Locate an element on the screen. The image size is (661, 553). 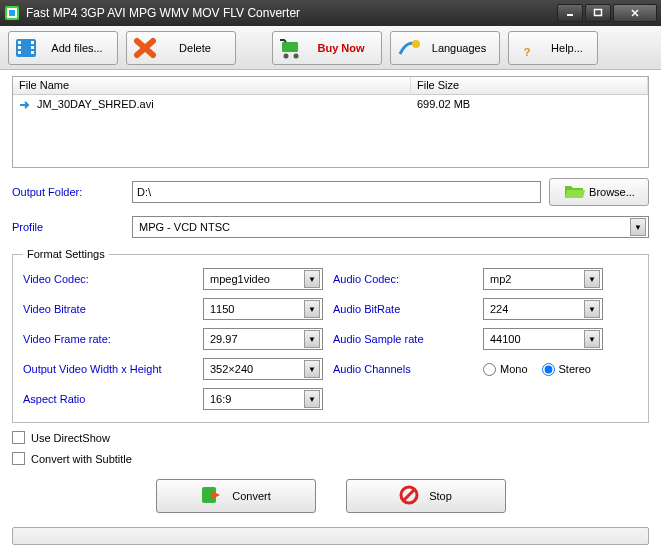
subtitle-checkbox: Convert with Subtitle is located at coordinates (330, 458).